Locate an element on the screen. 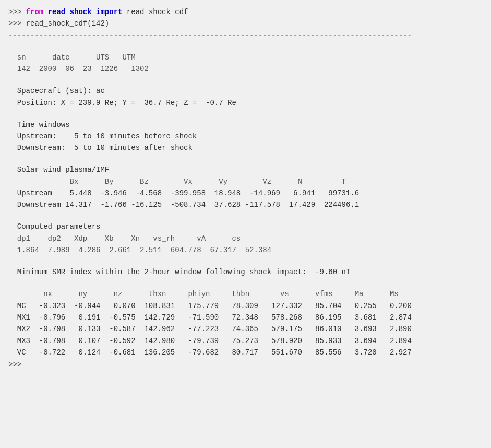 The width and height of the screenshot is (491, 448). func-name: read_shock_cdf is located at coordinates (155, 12).